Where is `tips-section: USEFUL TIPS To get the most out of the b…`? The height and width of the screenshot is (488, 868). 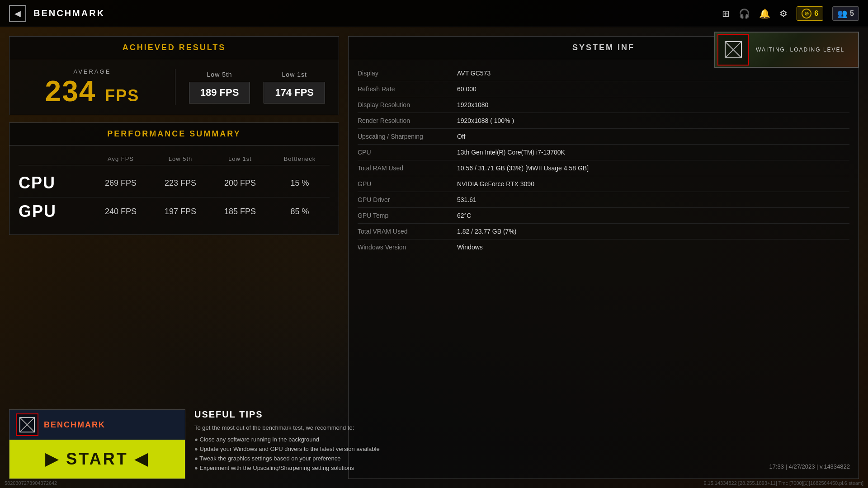 tips-section: USEFUL TIPS To get the most out of the b… is located at coordinates (527, 441).